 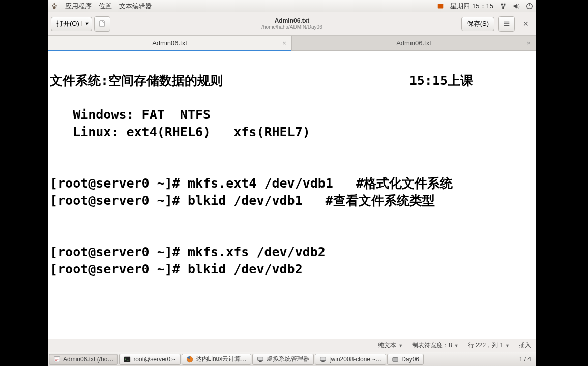 What do you see at coordinates (440, 6) in the screenshot?
I see `emblem-icon` at bounding box center [440, 6].